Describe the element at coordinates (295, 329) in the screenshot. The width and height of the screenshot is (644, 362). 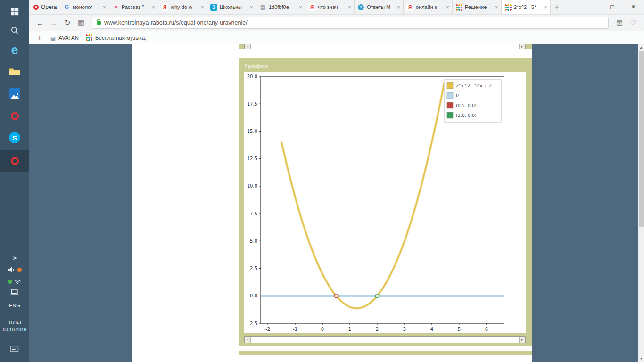
I see `x-tick-label: -1` at that location.